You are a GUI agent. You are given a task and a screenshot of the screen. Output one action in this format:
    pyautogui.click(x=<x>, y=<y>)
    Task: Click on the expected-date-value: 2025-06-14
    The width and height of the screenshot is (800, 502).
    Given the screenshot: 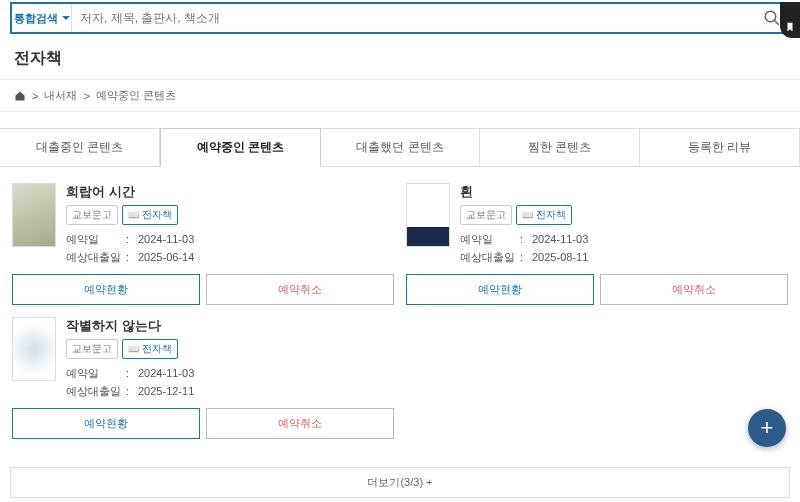 What is the action you would take?
    pyautogui.click(x=166, y=258)
    